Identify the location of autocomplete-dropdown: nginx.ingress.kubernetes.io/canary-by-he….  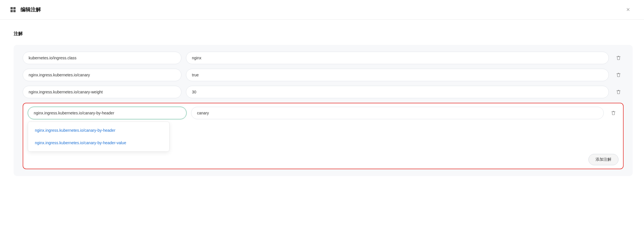
(99, 137).